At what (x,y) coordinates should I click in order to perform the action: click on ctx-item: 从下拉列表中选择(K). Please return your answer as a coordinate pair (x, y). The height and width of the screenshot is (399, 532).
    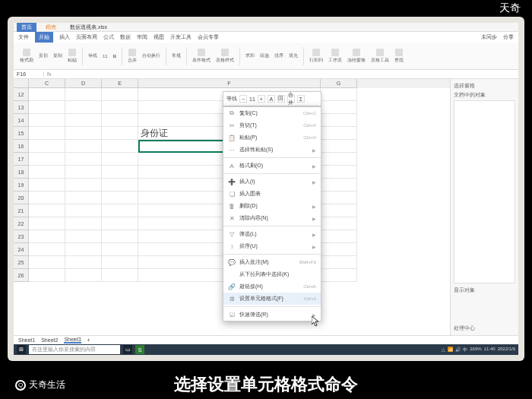
    Looking at the image, I should click on (272, 274).